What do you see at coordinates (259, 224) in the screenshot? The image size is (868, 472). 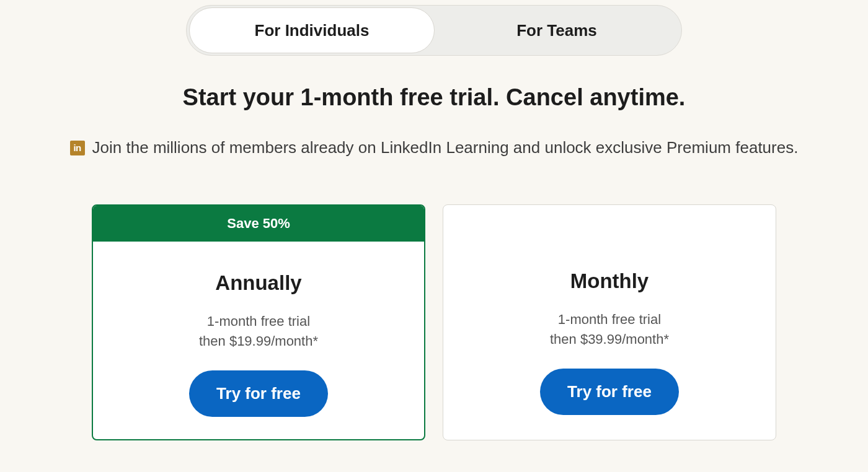 I see `plan-banner-annual: Save 50%` at bounding box center [259, 224].